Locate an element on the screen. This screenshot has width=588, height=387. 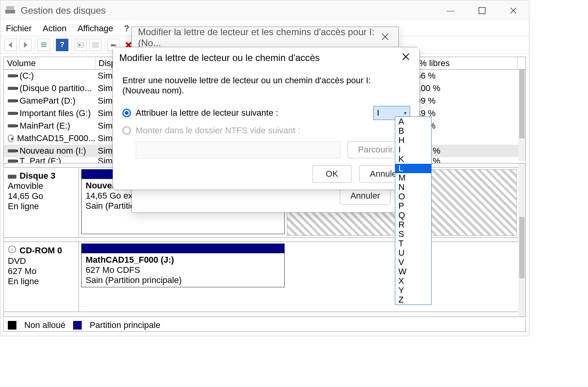
volume-name: Nouveau nom (I:) is located at coordinates (53, 151).